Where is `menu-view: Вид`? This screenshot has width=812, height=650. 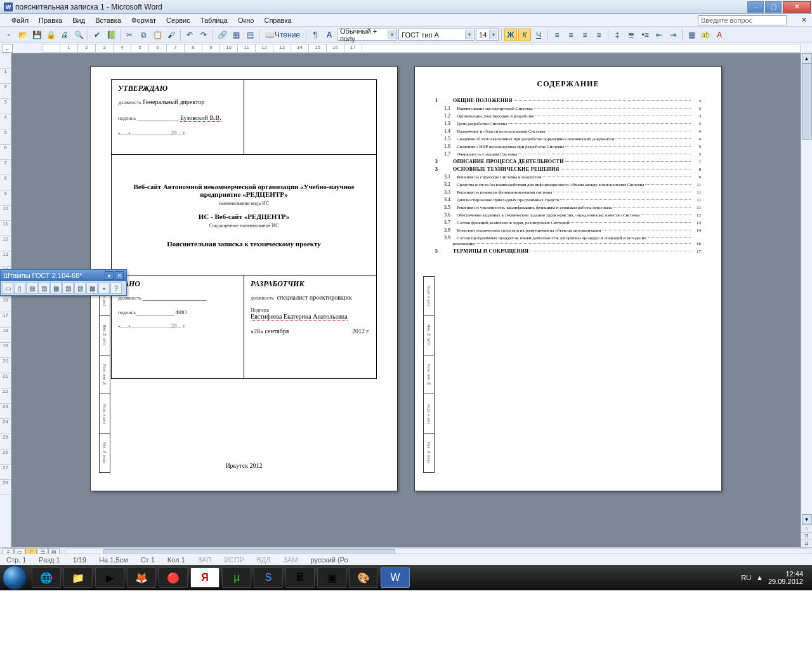
menu-view: Вид is located at coordinates (79, 20).